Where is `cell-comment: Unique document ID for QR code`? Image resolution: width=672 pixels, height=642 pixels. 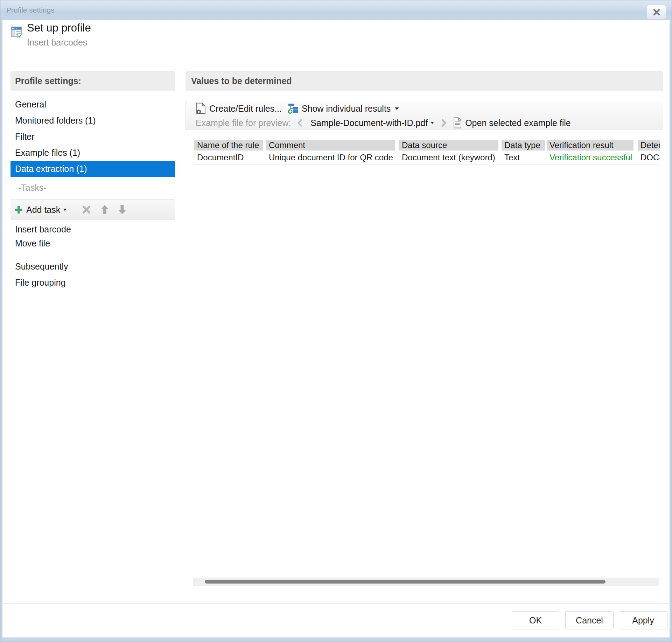
cell-comment: Unique document ID for QR code is located at coordinates (330, 158).